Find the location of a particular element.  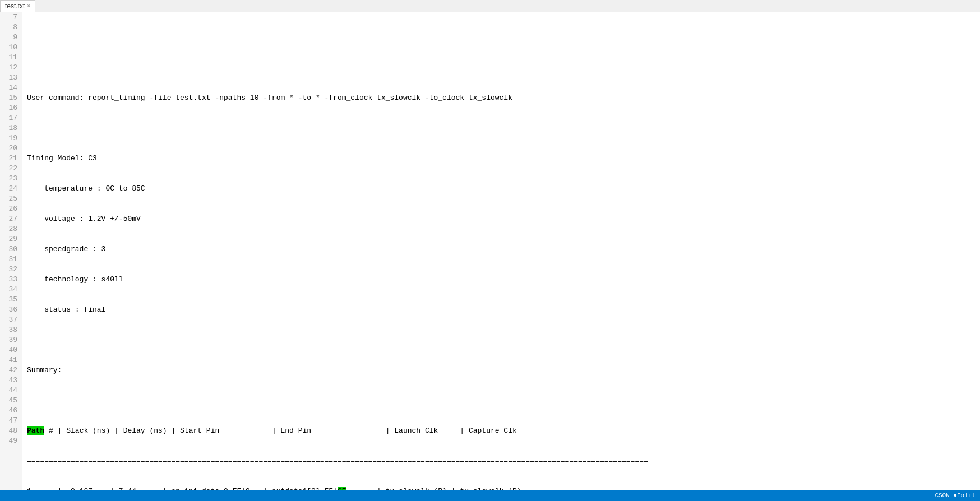

line-11: Timing Model: C3 is located at coordinates (503, 159).